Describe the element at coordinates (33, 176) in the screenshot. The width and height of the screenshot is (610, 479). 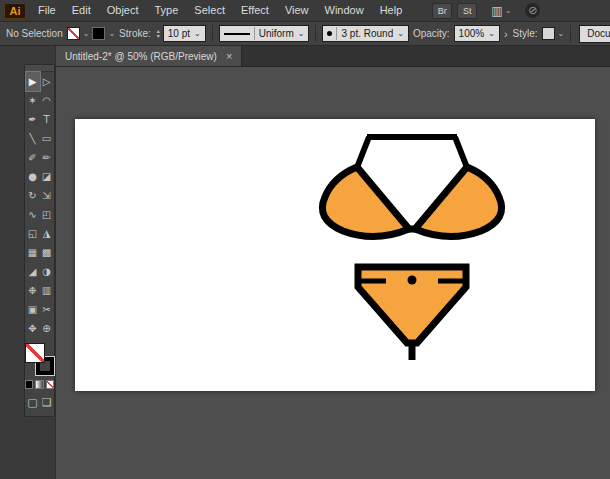
I see `blob-brush-tool: ●` at that location.